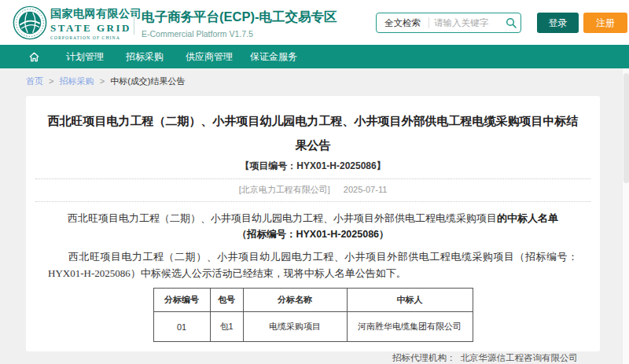 The height and width of the screenshot is (364, 629). Describe the element at coordinates (313, 265) in the screenshot. I see `notice-body: 西北旺项目电力工程（二期）、小井项目幼儿园电力工程、小井项目外部供电工程电缆采购…` at that location.